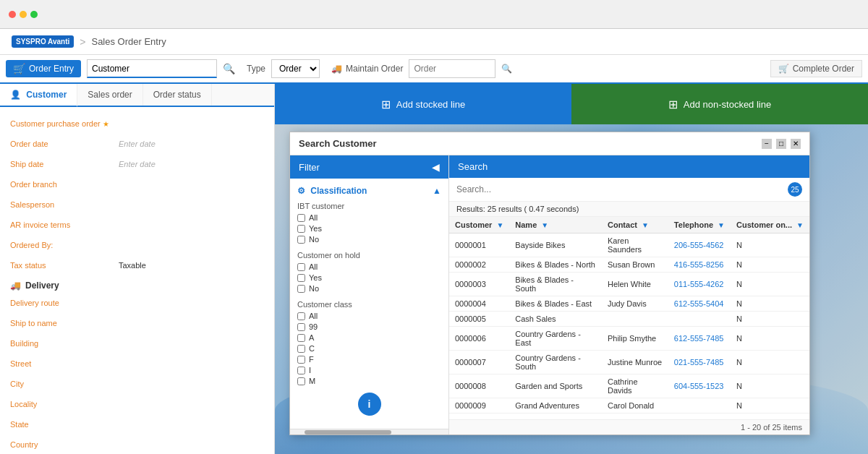  I want to click on table-row: 0000003 Bikes & Blades - South Helen Whi…, so click(629, 285).